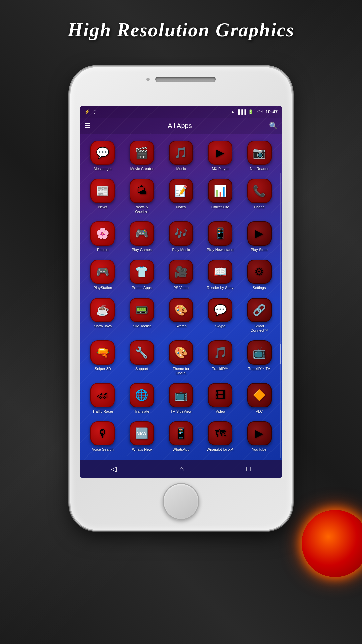 Image resolution: width=362 pixels, height=644 pixels. I want to click on list-item: 🌸 Photos, so click(103, 237).